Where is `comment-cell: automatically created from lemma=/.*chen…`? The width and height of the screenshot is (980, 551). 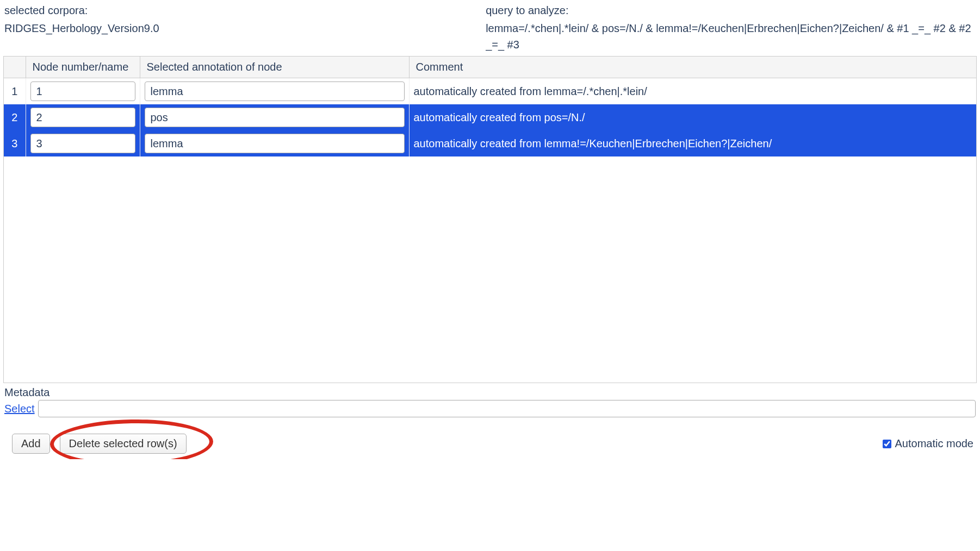 comment-cell: automatically created from lemma=/.*chen… is located at coordinates (693, 91).